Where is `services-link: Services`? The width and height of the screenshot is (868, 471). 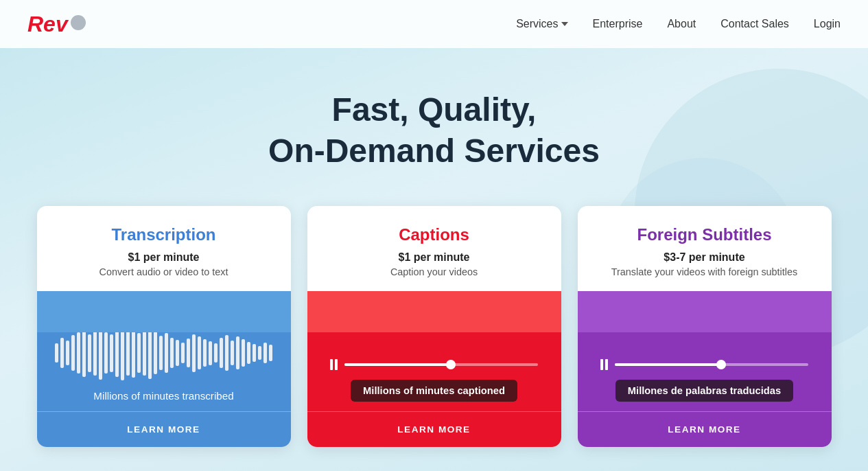 services-link: Services is located at coordinates (542, 24).